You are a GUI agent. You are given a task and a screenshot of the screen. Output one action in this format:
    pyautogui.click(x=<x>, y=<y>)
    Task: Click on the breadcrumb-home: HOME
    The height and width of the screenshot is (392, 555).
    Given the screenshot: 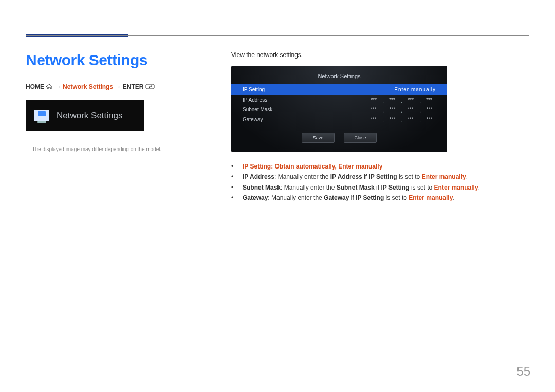 What is the action you would take?
    pyautogui.click(x=35, y=87)
    